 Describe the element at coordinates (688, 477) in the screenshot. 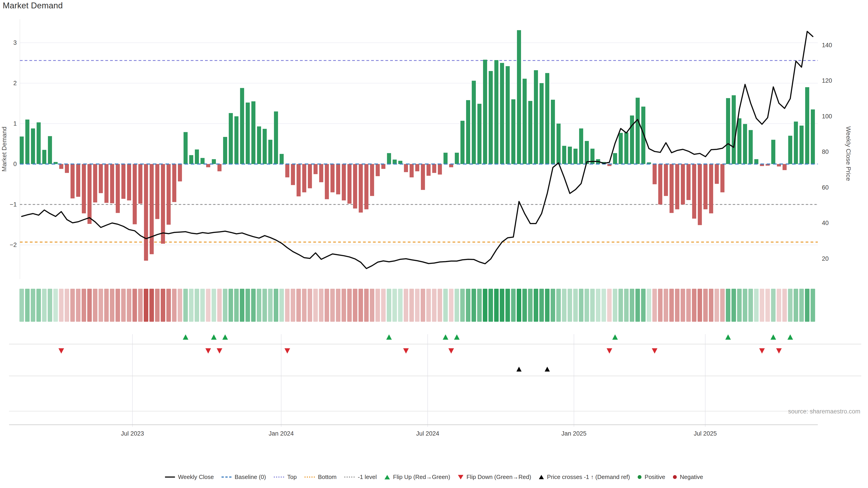

I see `legend-item-negative: Negative` at that location.